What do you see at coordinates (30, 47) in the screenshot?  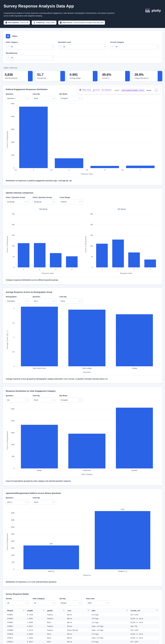 I see `filter-dropdown-voter-category: ×All▾` at bounding box center [30, 47].